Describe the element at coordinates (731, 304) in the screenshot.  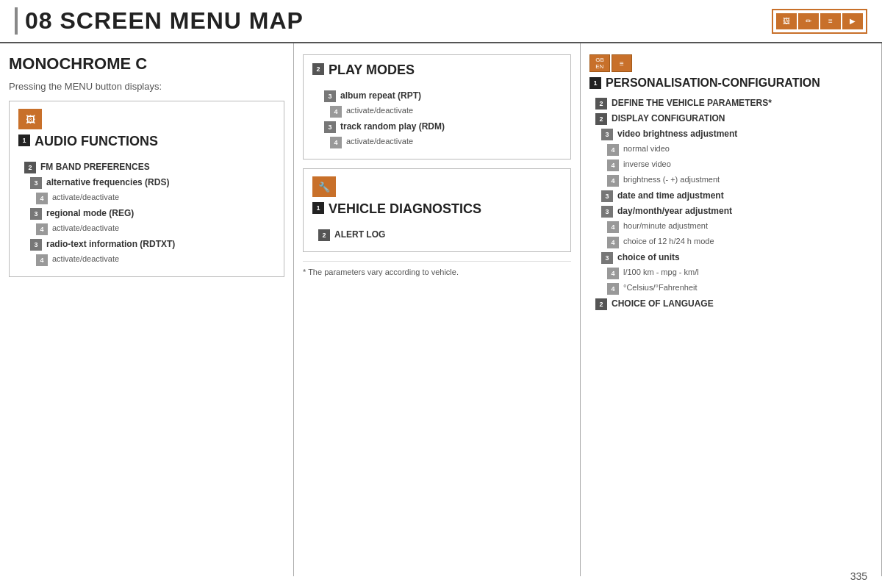
I see `list-item: 2 CHOICE OF LANGUAGE` at that location.